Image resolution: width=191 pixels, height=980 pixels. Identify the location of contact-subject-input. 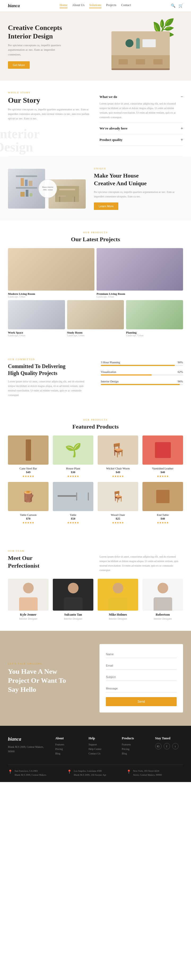
(141, 677).